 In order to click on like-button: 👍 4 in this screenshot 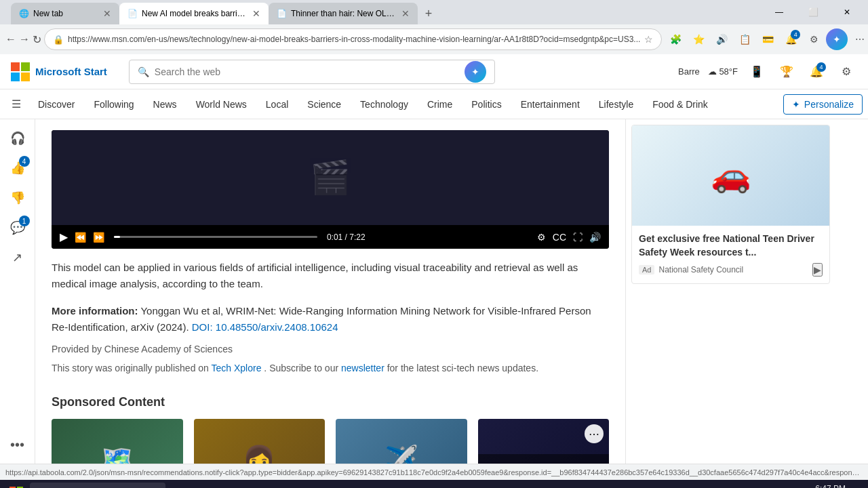, I will do `click(18, 168)`.